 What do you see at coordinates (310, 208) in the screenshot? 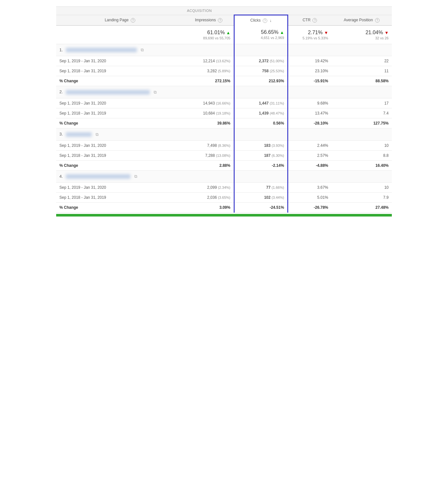
I see `pct-ctr-4: -26.78%` at bounding box center [310, 208].